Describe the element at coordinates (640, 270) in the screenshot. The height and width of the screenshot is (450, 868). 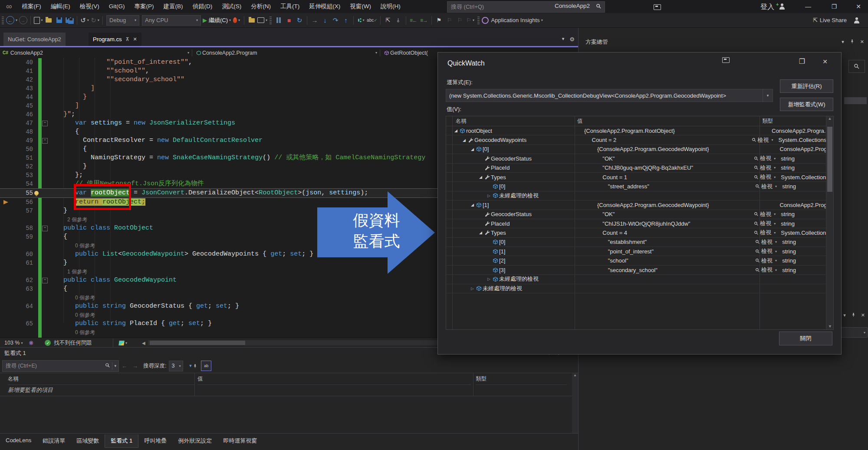
I see `quickwatch-row: [3]"secondary_school"檢視▾string` at that location.